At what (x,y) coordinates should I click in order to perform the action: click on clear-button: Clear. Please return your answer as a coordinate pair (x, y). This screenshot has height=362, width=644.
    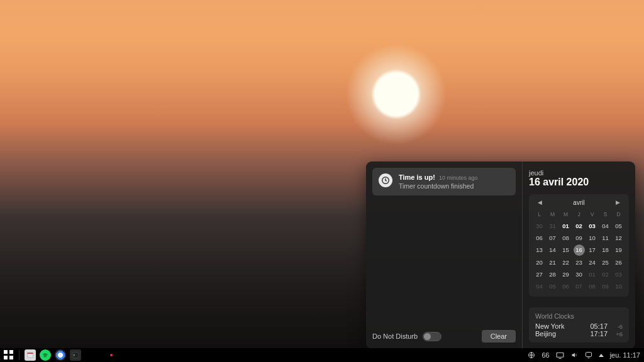
    Looking at the image, I should click on (499, 336).